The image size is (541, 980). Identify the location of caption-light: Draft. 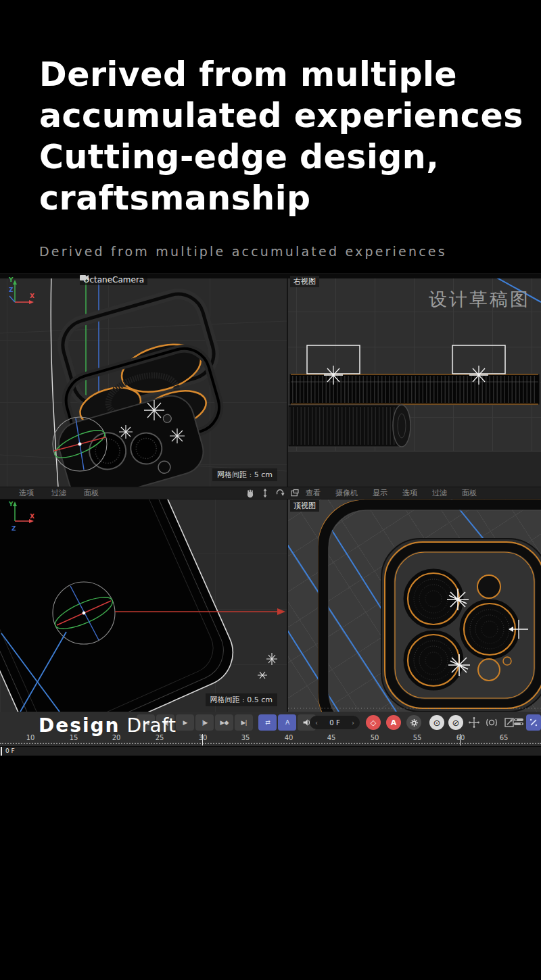
(151, 726).